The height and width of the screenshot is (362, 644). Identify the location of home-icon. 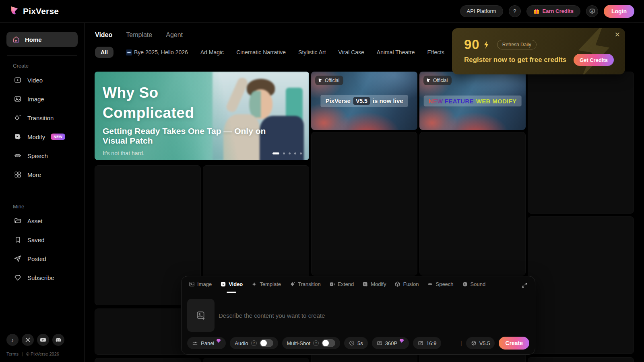
(16, 39).